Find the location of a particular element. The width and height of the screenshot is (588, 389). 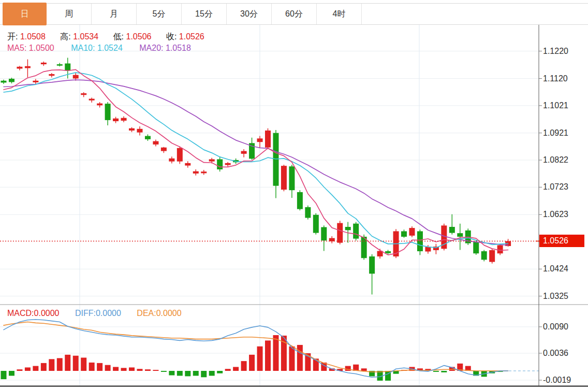

tab-4hour: 4时 is located at coordinates (340, 14).